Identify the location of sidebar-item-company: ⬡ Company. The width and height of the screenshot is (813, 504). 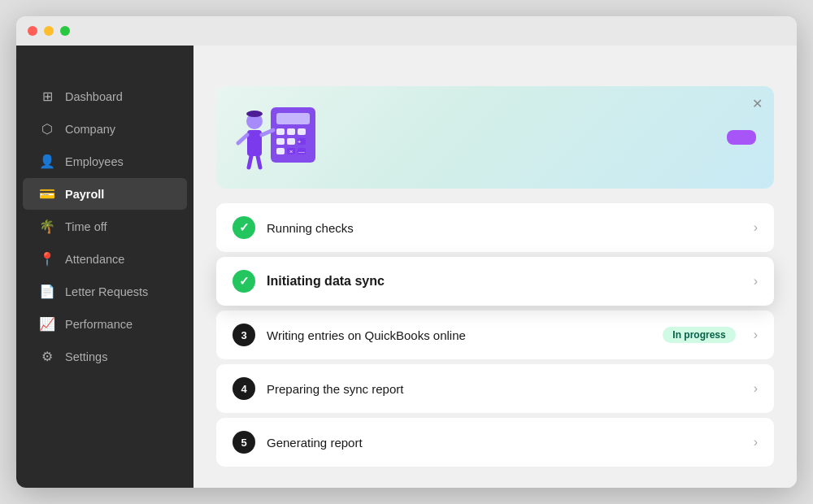
(105, 128).